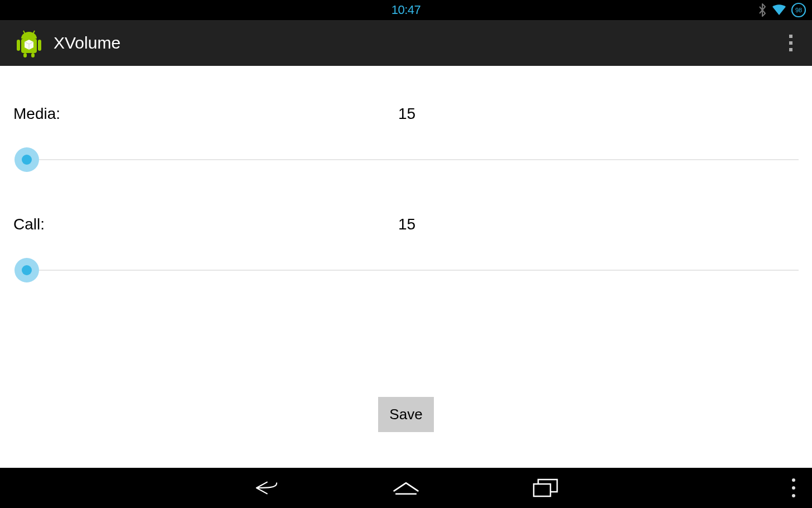 This screenshot has height=508, width=812. Describe the element at coordinates (406, 414) in the screenshot. I see `save-row: Save` at that location.